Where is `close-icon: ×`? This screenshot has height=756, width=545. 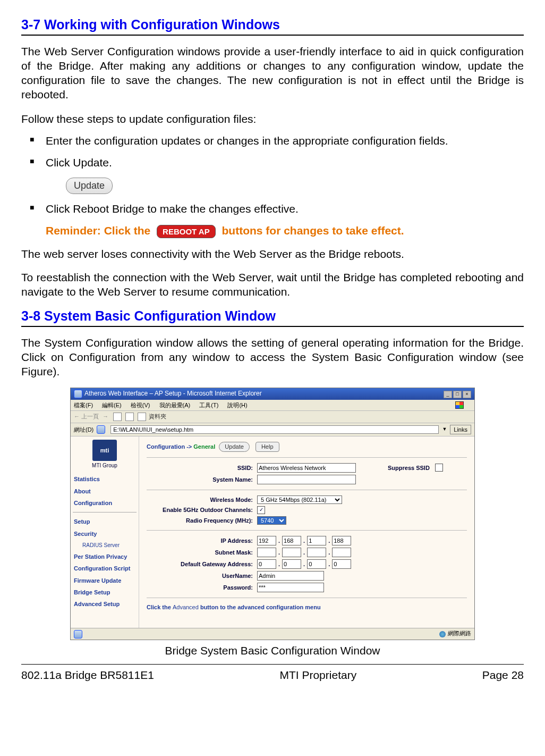
close-icon: × is located at coordinates (467, 394).